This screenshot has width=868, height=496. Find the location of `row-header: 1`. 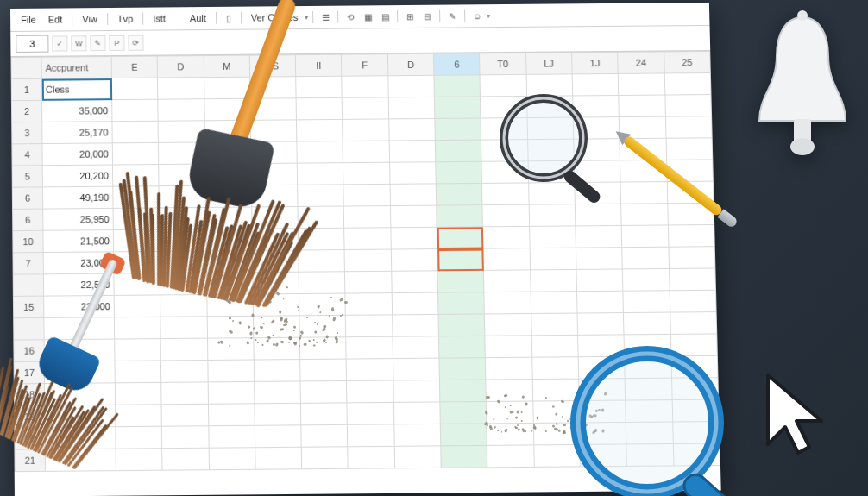

row-header: 1 is located at coordinates (26, 90).